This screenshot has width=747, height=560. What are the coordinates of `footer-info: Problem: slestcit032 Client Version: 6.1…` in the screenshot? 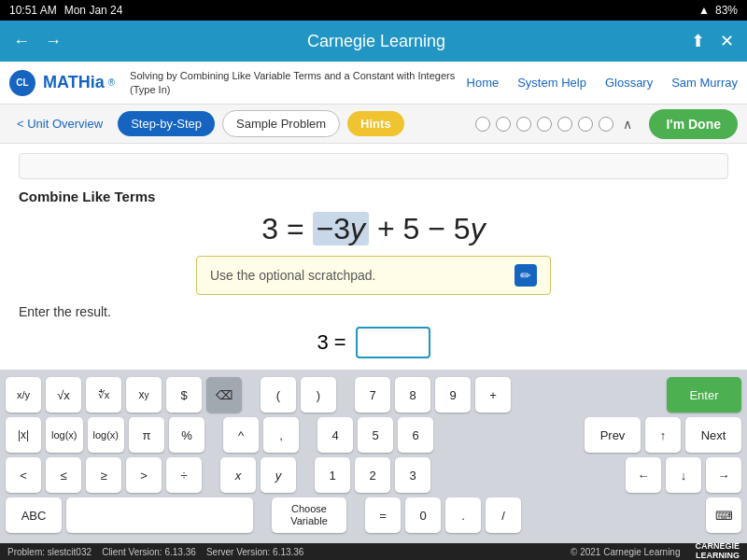 It's located at (155, 553).